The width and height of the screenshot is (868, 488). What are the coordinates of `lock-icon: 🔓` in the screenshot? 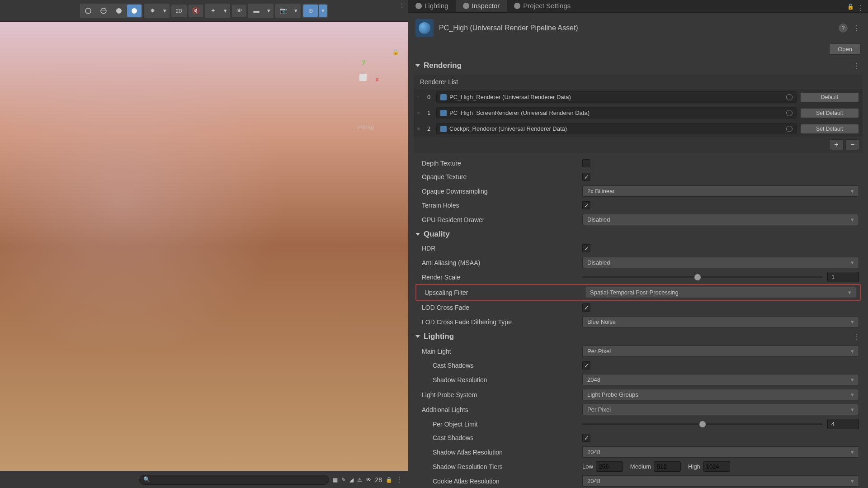 It's located at (851, 8).